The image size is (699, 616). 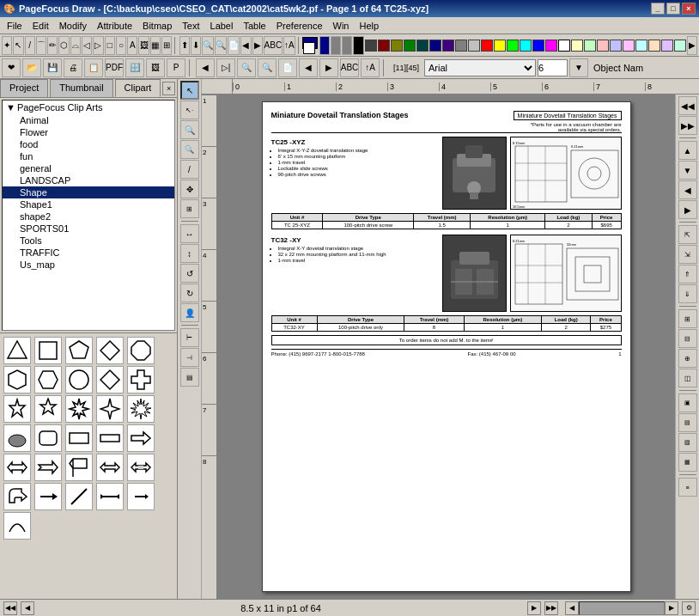 I want to click on tab-project: Project, so click(x=24, y=88).